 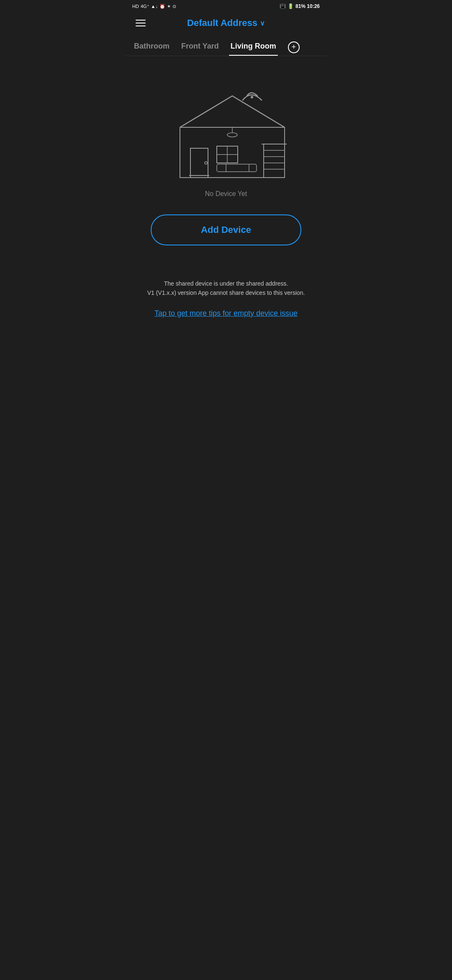 I want to click on status-left: HD 4G⁺ ▲↓ ⏰ ✶ ⊙, so click(x=154, y=7).